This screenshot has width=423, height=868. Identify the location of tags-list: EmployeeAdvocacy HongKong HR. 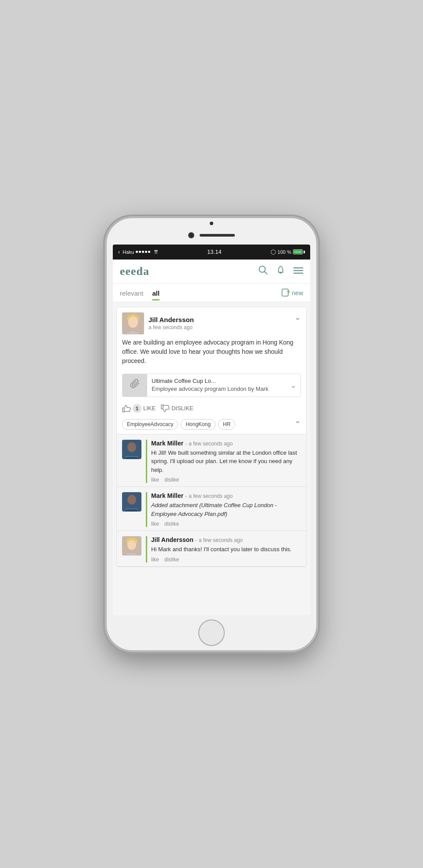
(179, 424).